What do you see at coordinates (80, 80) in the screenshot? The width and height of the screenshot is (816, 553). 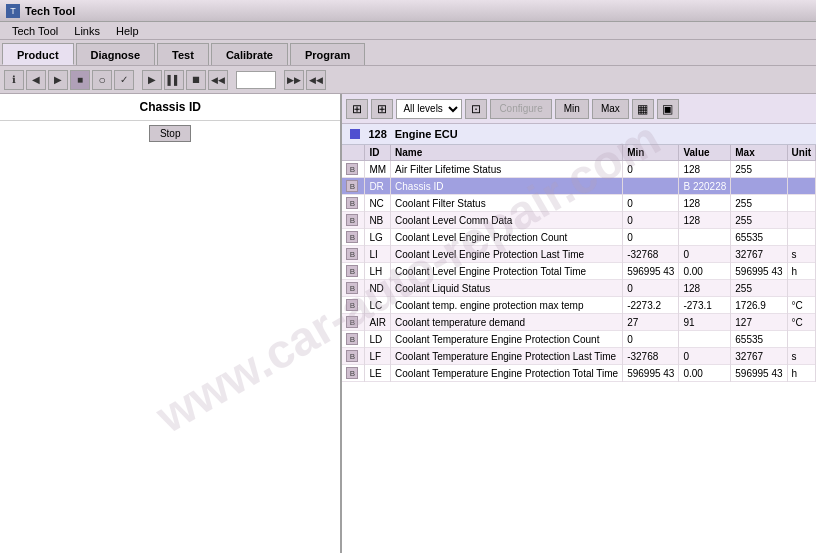 I see `stop-button: ■` at bounding box center [80, 80].